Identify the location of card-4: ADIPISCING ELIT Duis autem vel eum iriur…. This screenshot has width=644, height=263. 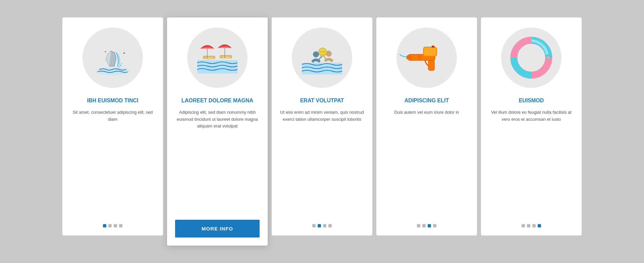
(427, 126).